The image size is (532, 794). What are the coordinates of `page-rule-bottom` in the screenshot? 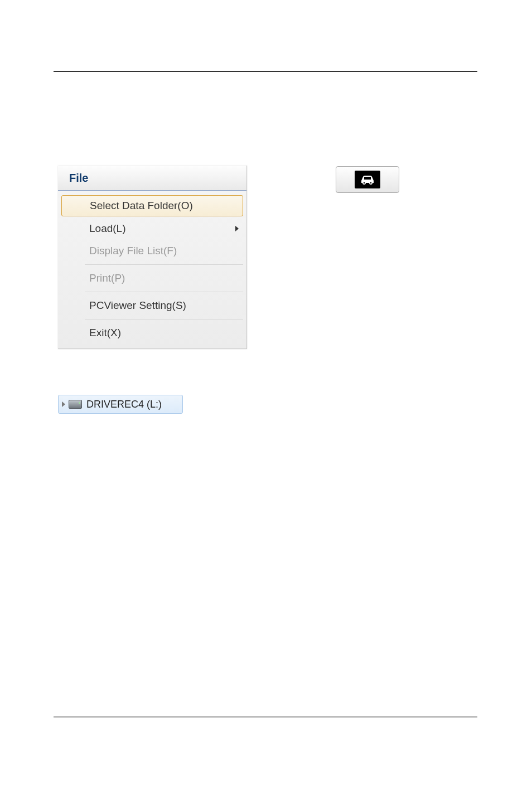 It's located at (265, 716).